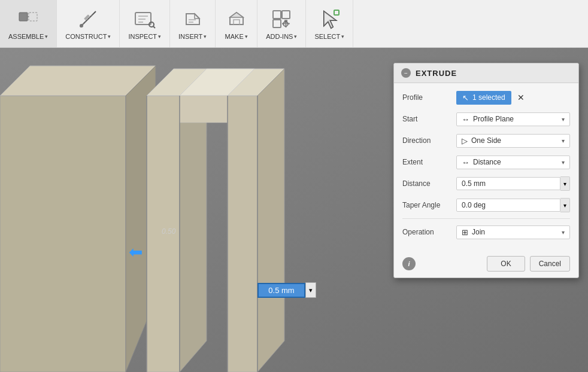 Image resolution: width=588 pixels, height=372 pixels. I want to click on profile-label: Profile, so click(429, 97).